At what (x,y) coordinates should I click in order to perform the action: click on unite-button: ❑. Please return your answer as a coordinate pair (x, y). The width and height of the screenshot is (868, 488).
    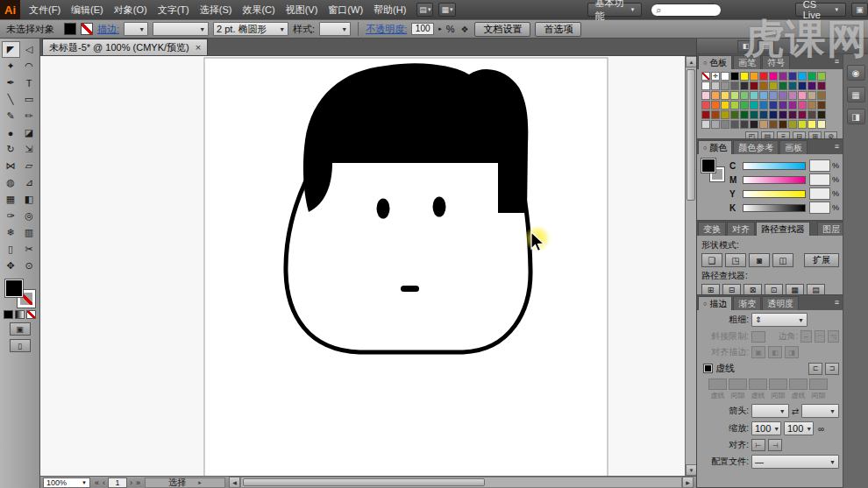
    Looking at the image, I should click on (712, 260).